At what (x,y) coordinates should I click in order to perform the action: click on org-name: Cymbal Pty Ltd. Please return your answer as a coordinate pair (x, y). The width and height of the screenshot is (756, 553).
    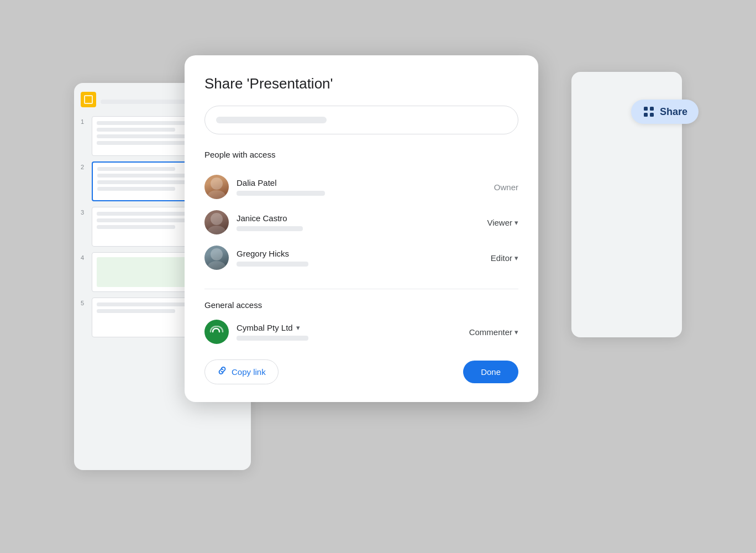
    Looking at the image, I should click on (265, 327).